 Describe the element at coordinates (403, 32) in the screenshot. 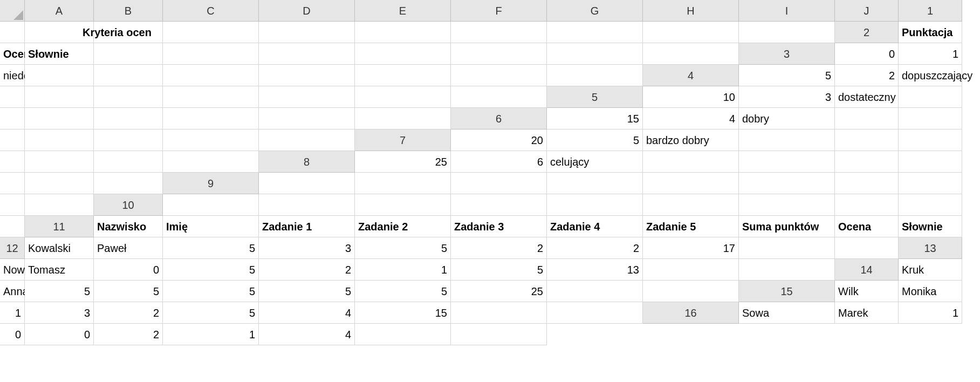

I see `cell-F1` at that location.